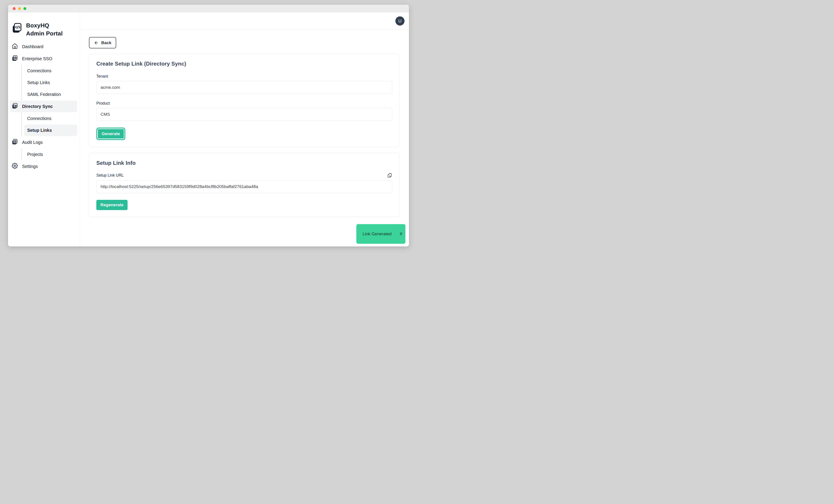 The image size is (834, 504). I want to click on sidebar-subitem-dsync-connections: Connections, so click(51, 118).